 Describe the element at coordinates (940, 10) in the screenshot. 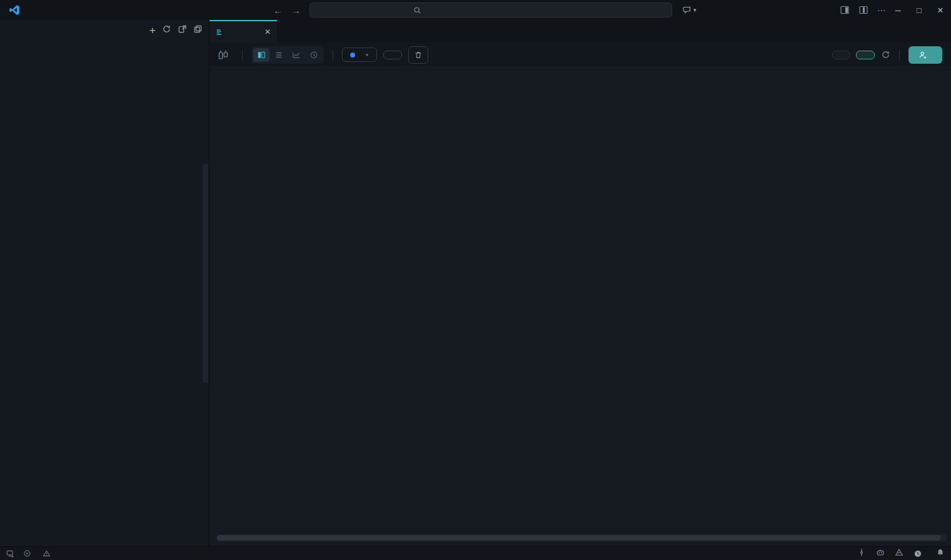

I see `close-button: ✕` at that location.